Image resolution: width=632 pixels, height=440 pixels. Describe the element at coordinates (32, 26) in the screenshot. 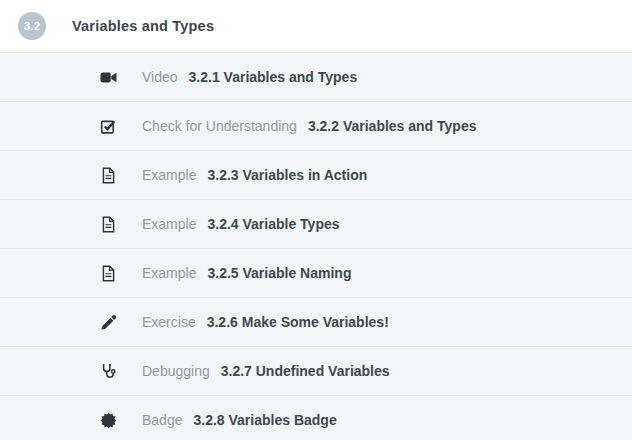

I see `module-number-badge: 3.2` at that location.